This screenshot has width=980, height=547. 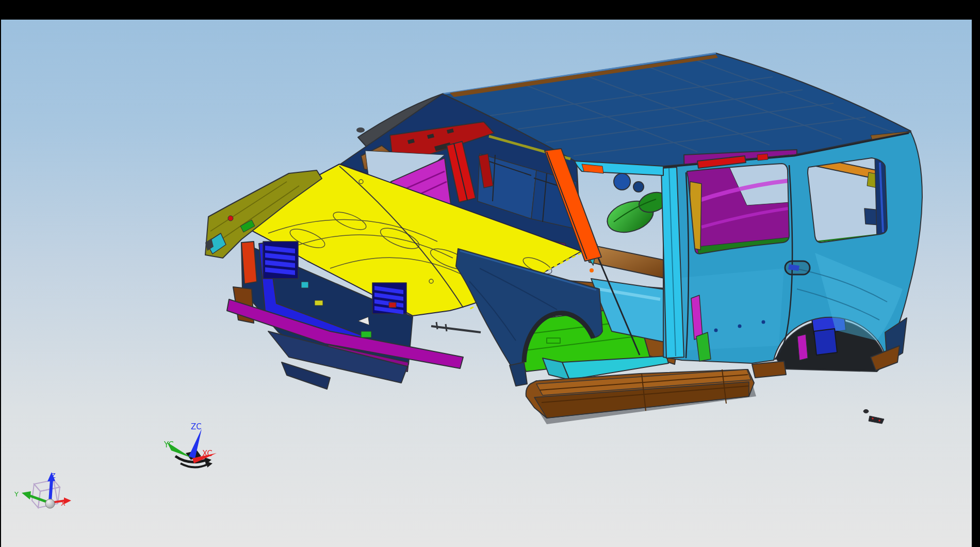 What do you see at coordinates (42, 490) in the screenshot?
I see `absolute-triad: Z Y X` at bounding box center [42, 490].